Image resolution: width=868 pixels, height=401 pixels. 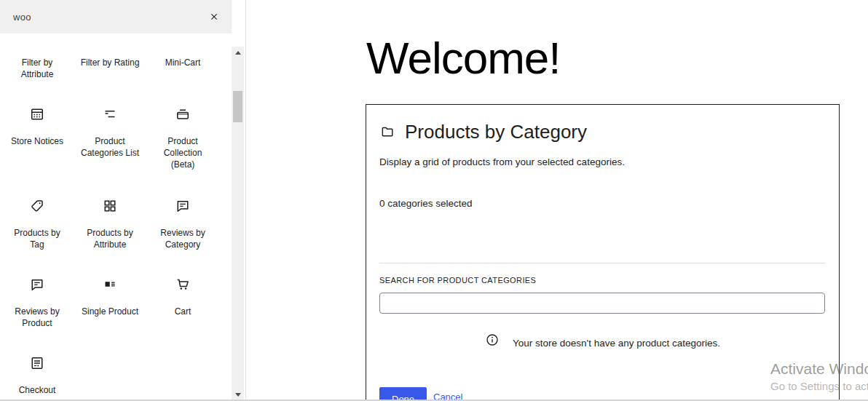 What do you see at coordinates (111, 63) in the screenshot?
I see `block-item-label: Filter by Rating` at bounding box center [111, 63].